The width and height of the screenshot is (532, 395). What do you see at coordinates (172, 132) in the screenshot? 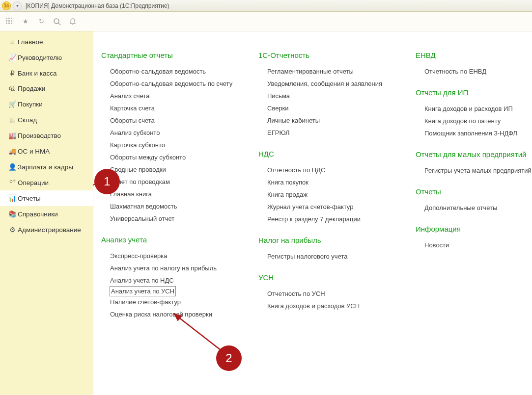
I see `report-link: Анализ субконто` at bounding box center [172, 132].